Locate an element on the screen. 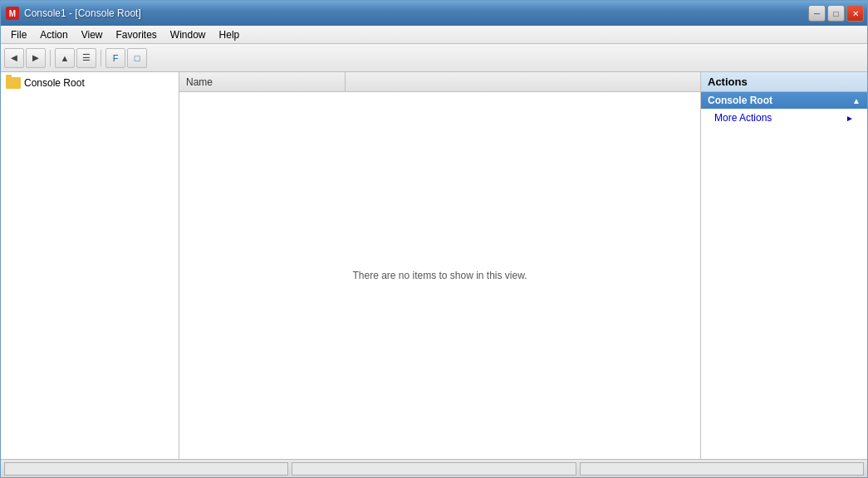  menu-help: Help is located at coordinates (229, 35).